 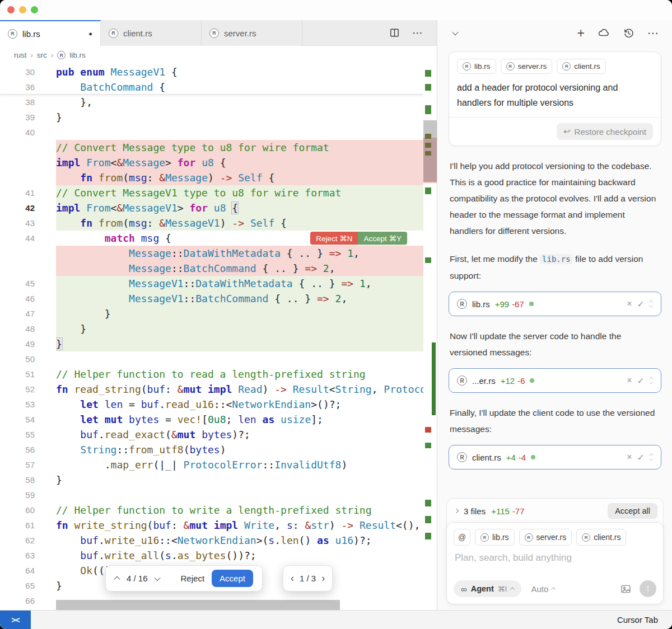 What do you see at coordinates (212, 525) in the screenshot?
I see `code-line: 61 fn write_string(buf: &mut impl Write,…` at bounding box center [212, 525].